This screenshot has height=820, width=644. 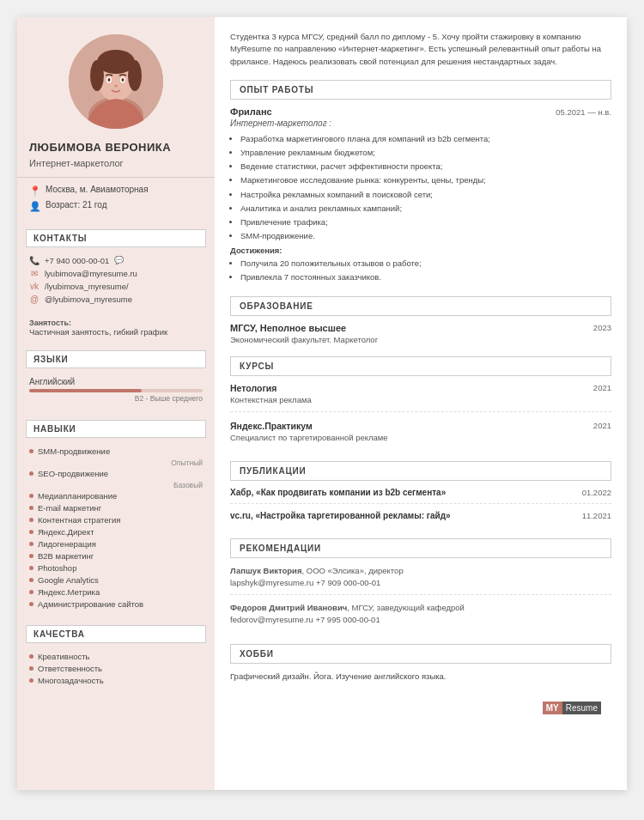 I want to click on instagram-text: @lyubimova_myresume, so click(x=88, y=299).